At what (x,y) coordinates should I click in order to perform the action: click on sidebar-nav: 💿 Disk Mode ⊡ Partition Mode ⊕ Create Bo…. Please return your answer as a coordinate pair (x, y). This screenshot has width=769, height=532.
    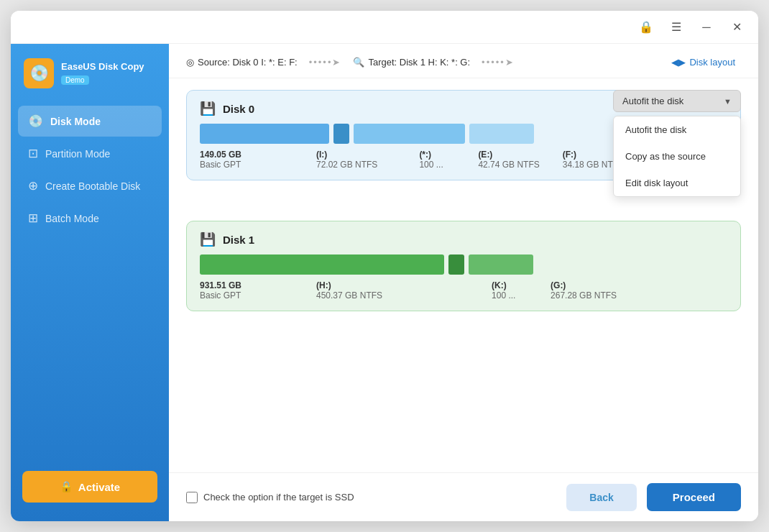
    Looking at the image, I should click on (90, 288).